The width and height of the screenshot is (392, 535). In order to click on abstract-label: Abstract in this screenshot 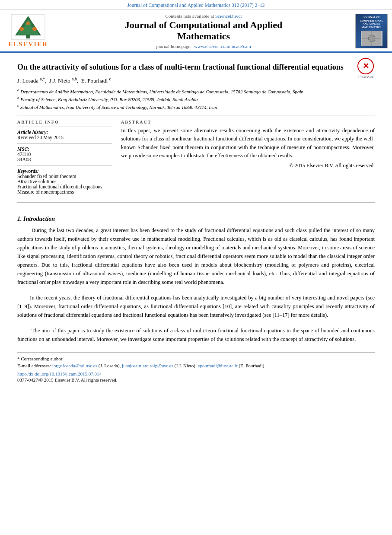, I will do `click(248, 122)`.